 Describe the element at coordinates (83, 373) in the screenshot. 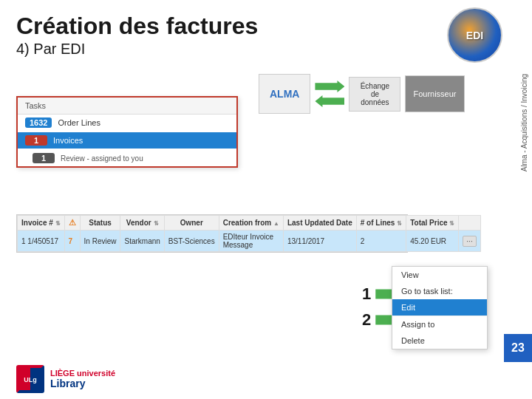

I see `logo-university: LIÈGE université` at that location.